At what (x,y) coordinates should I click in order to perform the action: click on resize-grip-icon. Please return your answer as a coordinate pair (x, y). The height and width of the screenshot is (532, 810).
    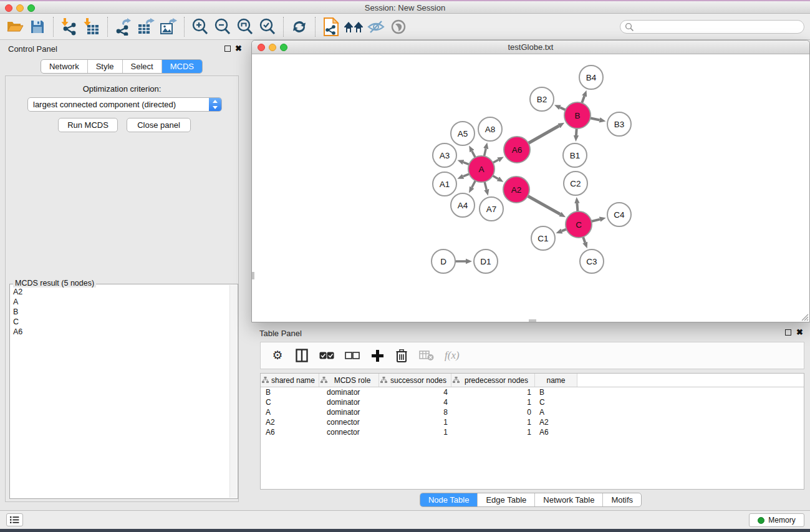
    Looking at the image, I should click on (804, 317).